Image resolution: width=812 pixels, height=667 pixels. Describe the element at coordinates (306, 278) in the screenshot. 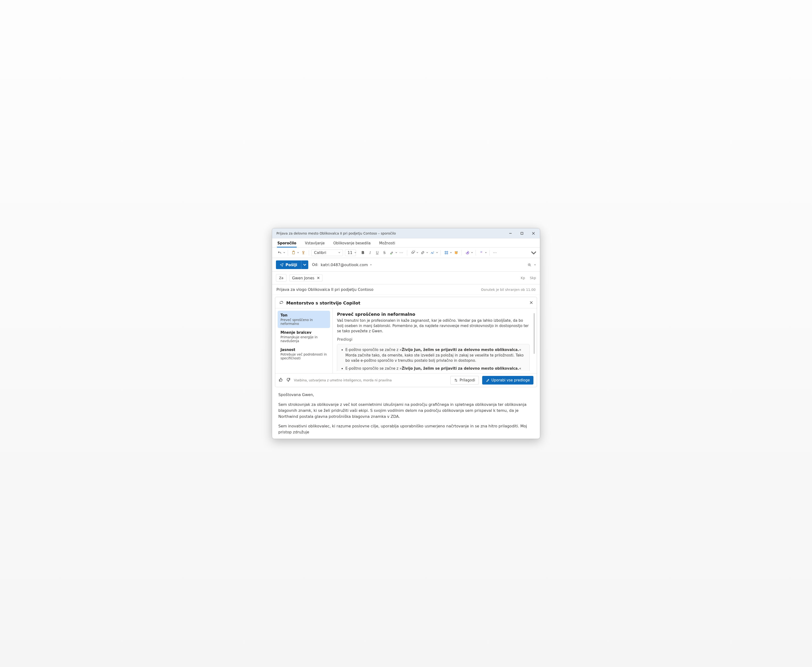

I see `recipient-pill: Gwen Jones` at that location.